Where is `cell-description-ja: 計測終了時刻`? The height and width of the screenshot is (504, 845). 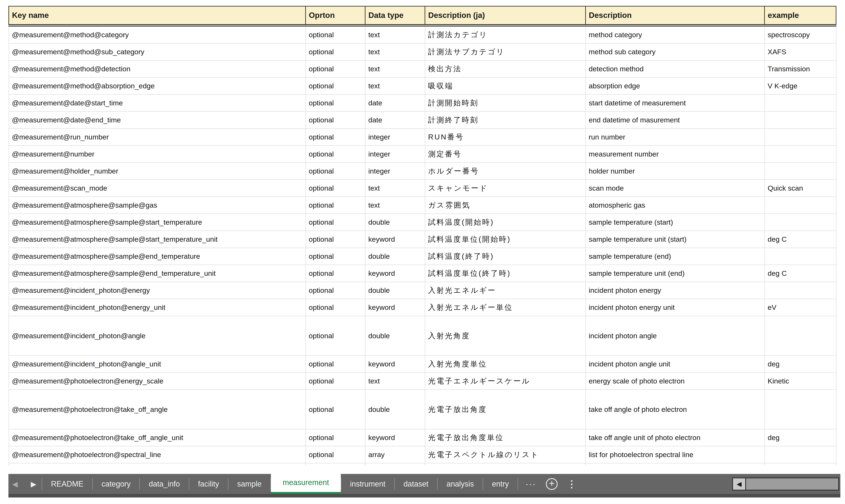
cell-description-ja: 計測終了時刻 is located at coordinates (505, 120).